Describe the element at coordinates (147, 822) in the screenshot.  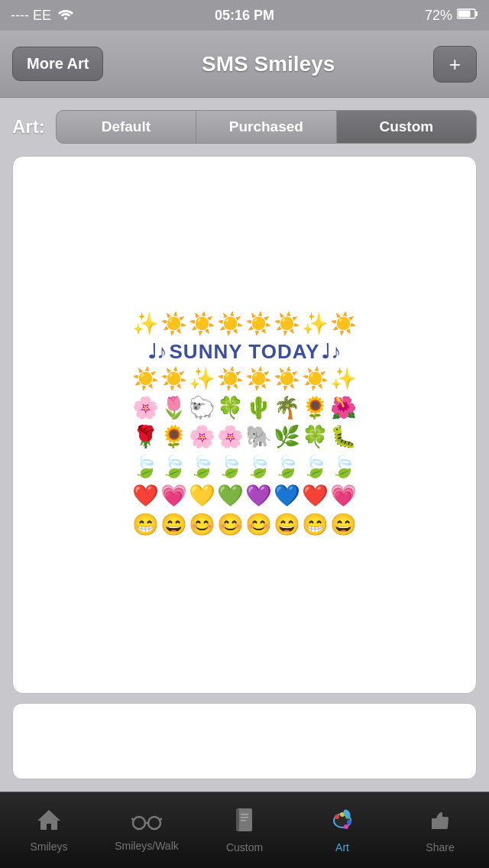
I see `glasses-icon` at that location.